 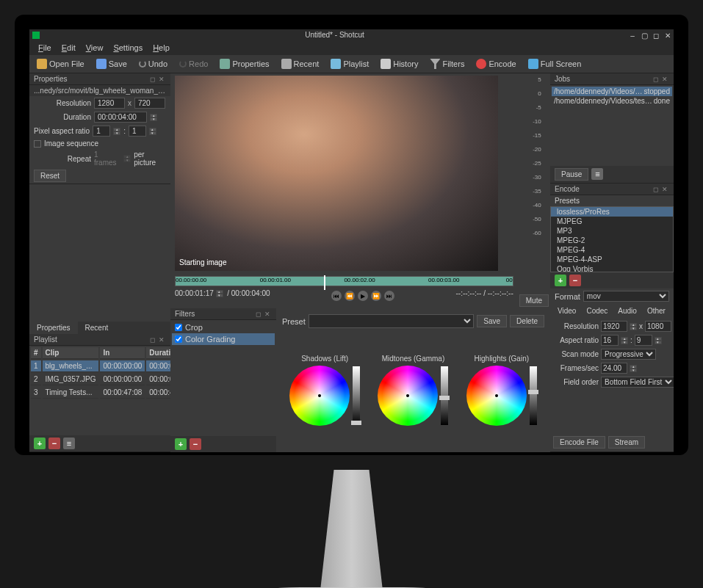 I want to click on reset-button: Reset, so click(x=50, y=176).